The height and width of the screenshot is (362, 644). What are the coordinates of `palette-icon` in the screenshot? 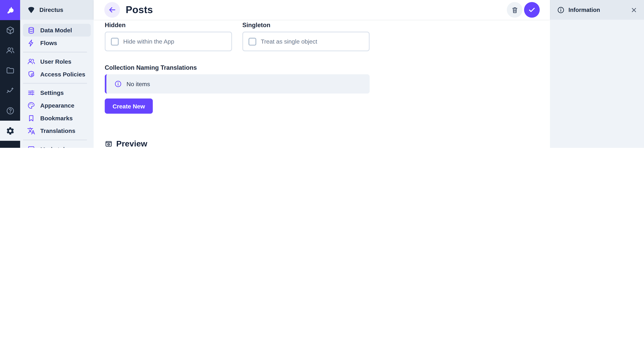 It's located at (32, 105).